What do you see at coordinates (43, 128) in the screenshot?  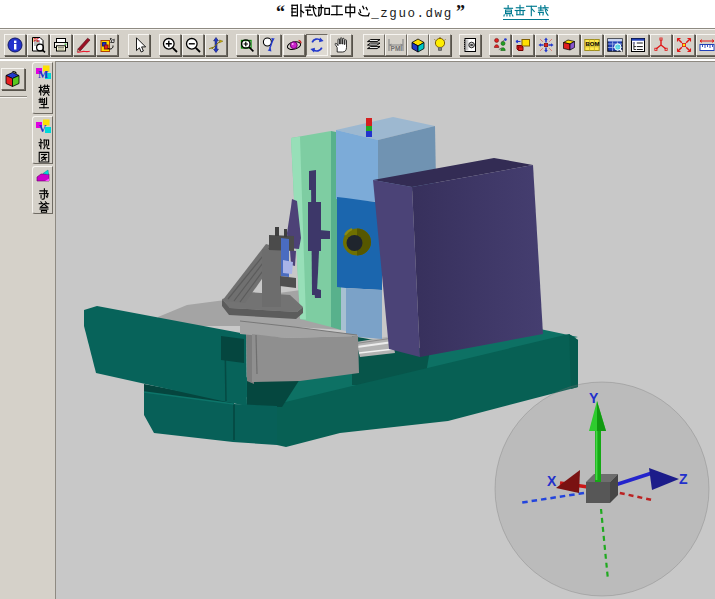 I see `svg-text: V` at bounding box center [43, 128].